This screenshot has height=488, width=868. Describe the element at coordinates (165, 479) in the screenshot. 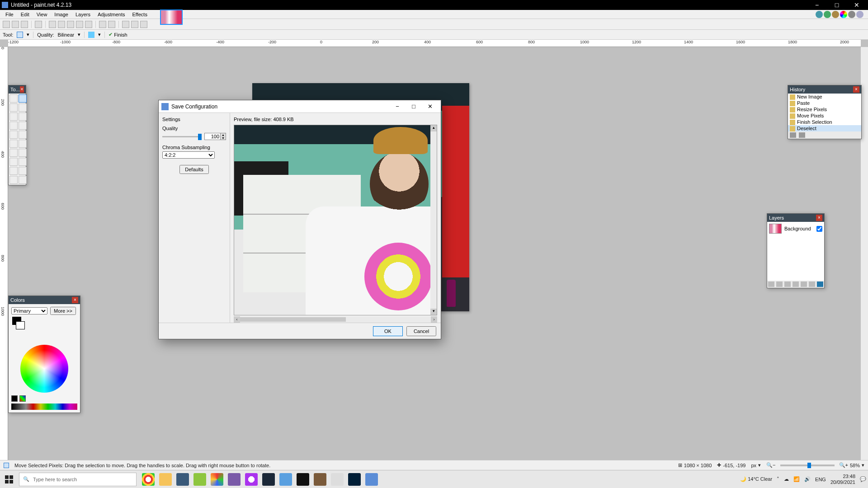

I see `taskbar-app-explorer` at that location.